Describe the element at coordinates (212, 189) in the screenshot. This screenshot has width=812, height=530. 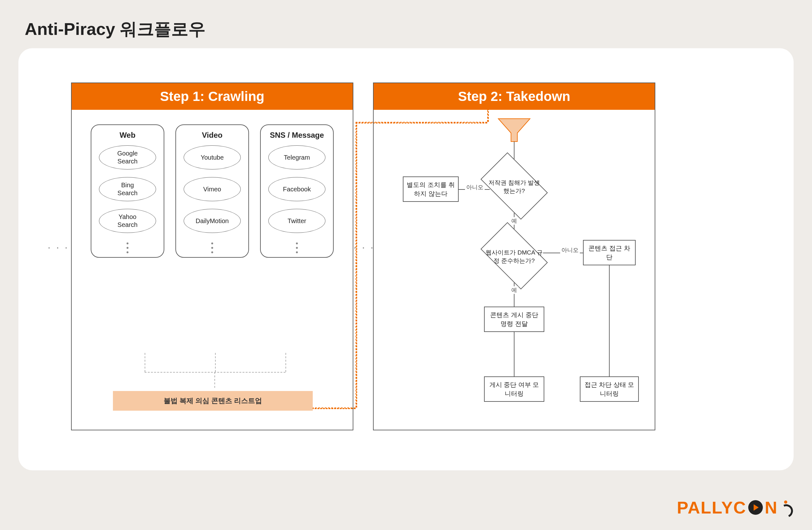
I see `crawl-source: Vimeo` at that location.